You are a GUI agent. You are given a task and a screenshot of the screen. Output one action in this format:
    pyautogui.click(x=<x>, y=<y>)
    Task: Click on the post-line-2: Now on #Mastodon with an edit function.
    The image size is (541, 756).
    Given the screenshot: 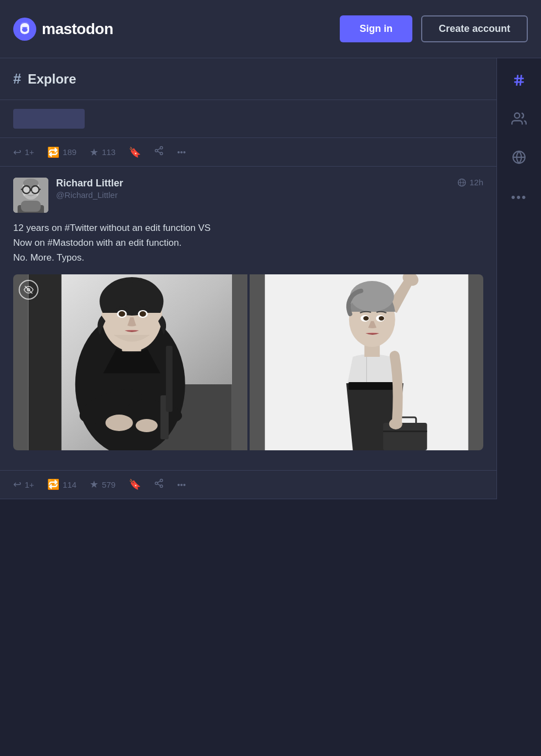 What is the action you would take?
    pyautogui.click(x=249, y=243)
    